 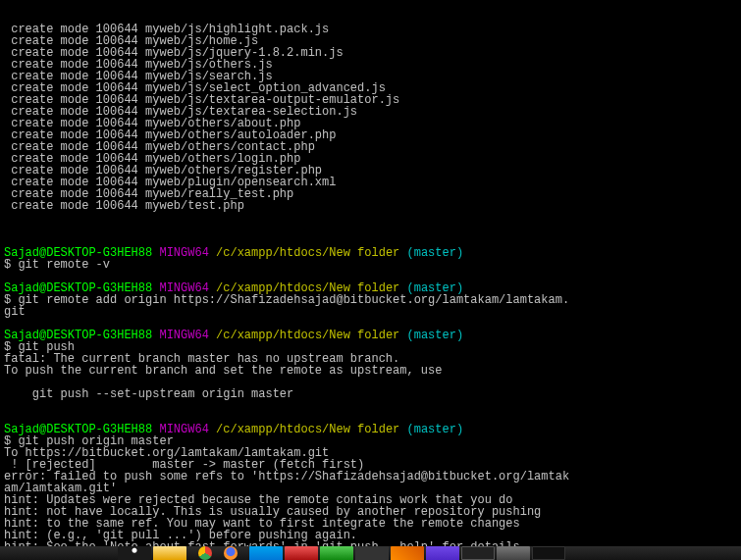 What do you see at coordinates (371, 406) in the screenshot?
I see `output-line` at bounding box center [371, 406].